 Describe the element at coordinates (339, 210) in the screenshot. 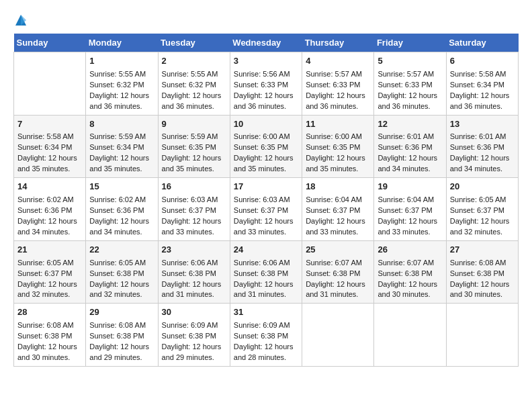

I see `calendar-cell: 18Sunrise: 6:04 AMSunset: 6:37 PMDayligh…` at that location.